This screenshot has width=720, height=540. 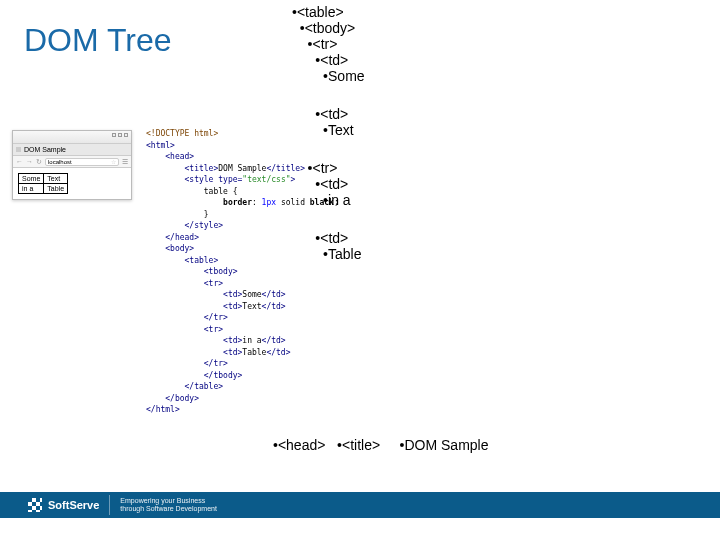 I want to click on rendered-table: Some Text in a Table, so click(x=43, y=184).